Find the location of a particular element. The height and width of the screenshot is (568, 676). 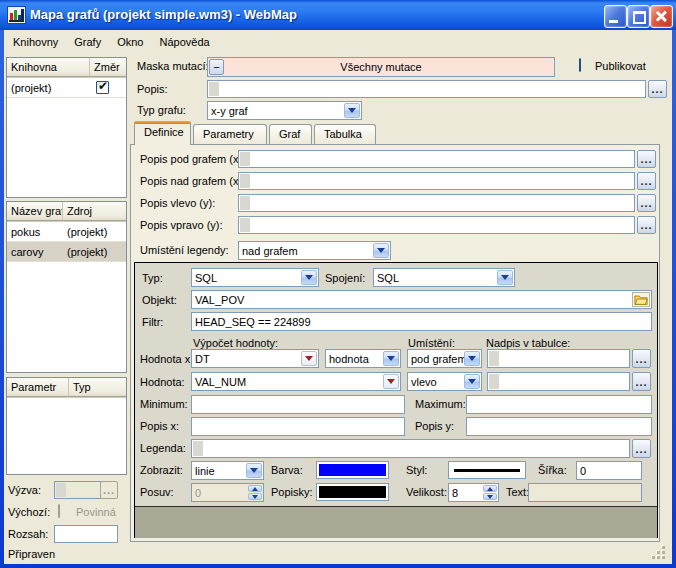

library-checkbox is located at coordinates (102, 88).